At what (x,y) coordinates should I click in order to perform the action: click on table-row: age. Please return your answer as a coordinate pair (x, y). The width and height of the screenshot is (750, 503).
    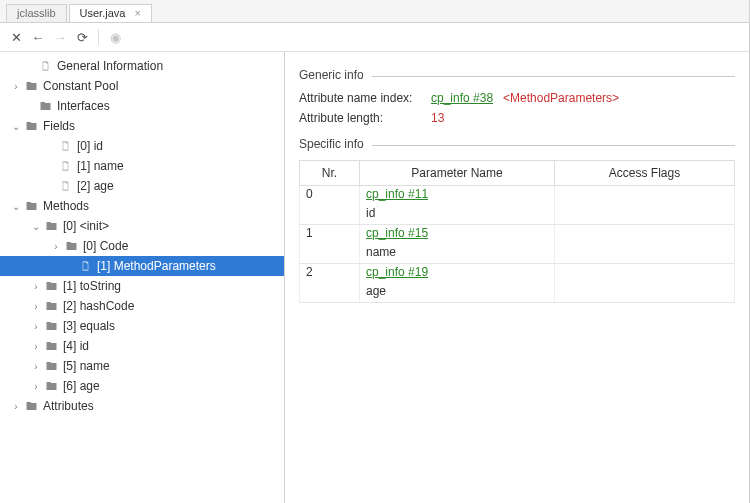
    Looking at the image, I should click on (518, 293).